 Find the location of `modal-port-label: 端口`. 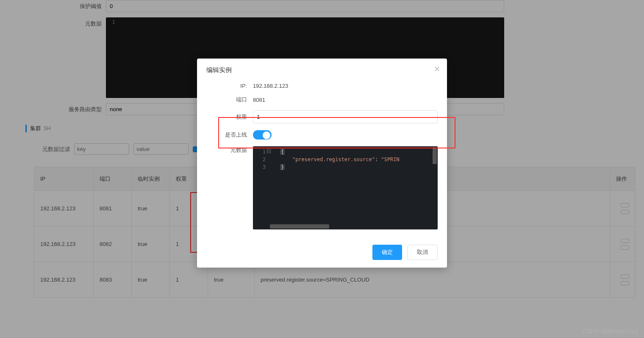

modal-port-label: 端口 is located at coordinates (230, 100).